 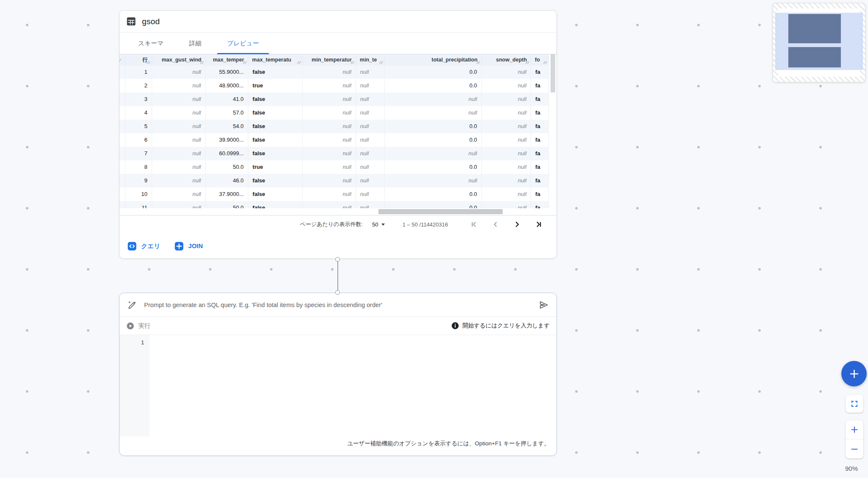 I want to click on run-button: 実行, so click(x=138, y=326).